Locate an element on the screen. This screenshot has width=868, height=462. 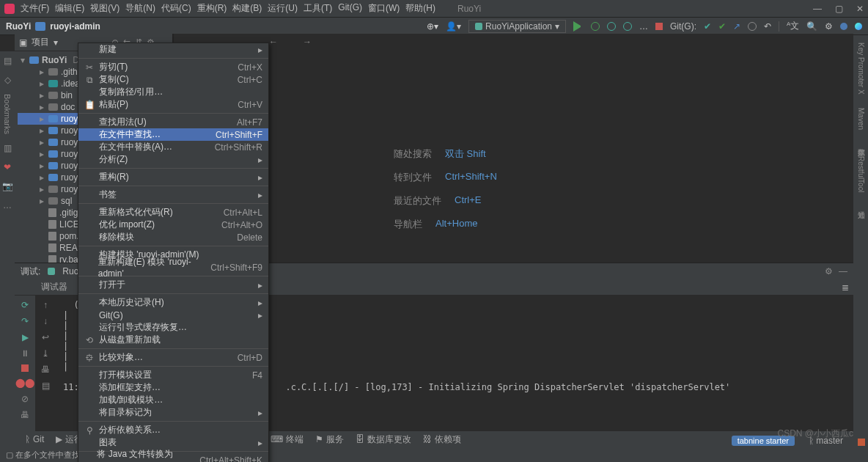
vcs-commit-icon: ✔ is located at coordinates (722, 26).